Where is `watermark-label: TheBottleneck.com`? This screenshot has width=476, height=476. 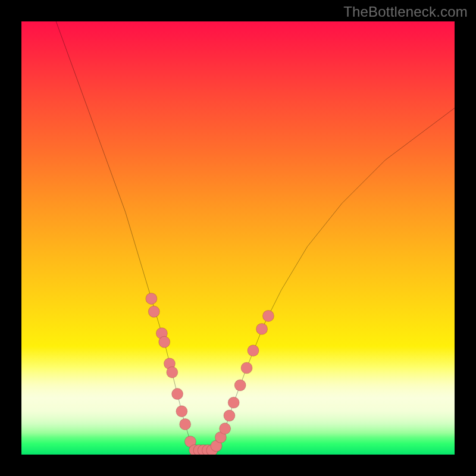
watermark-label: TheBottleneck.com is located at coordinates (406, 12).